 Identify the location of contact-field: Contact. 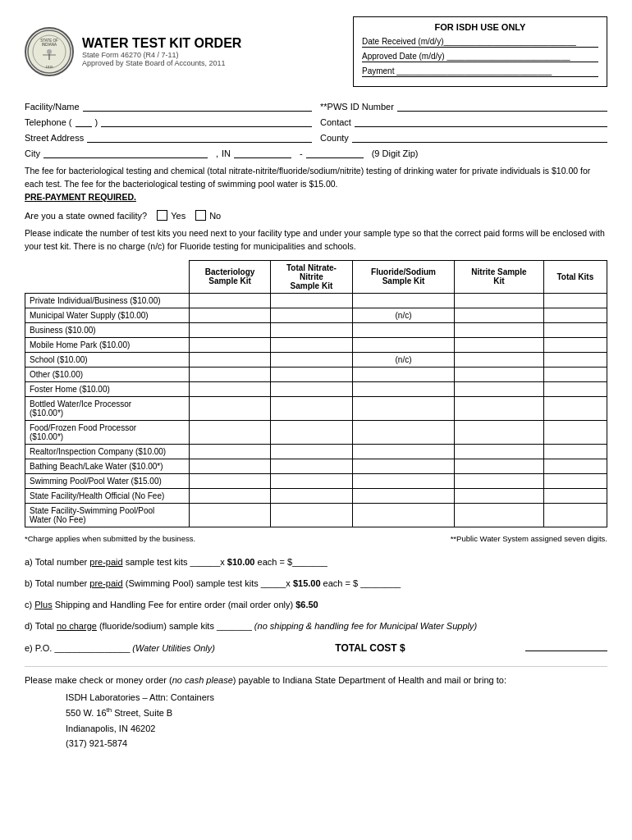
(464, 121).